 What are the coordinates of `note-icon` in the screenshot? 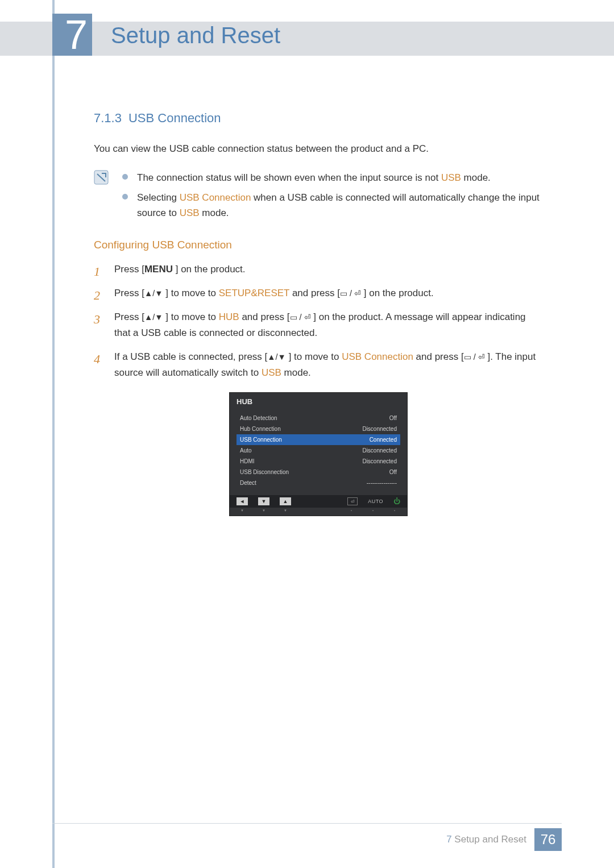 It's located at (101, 177).